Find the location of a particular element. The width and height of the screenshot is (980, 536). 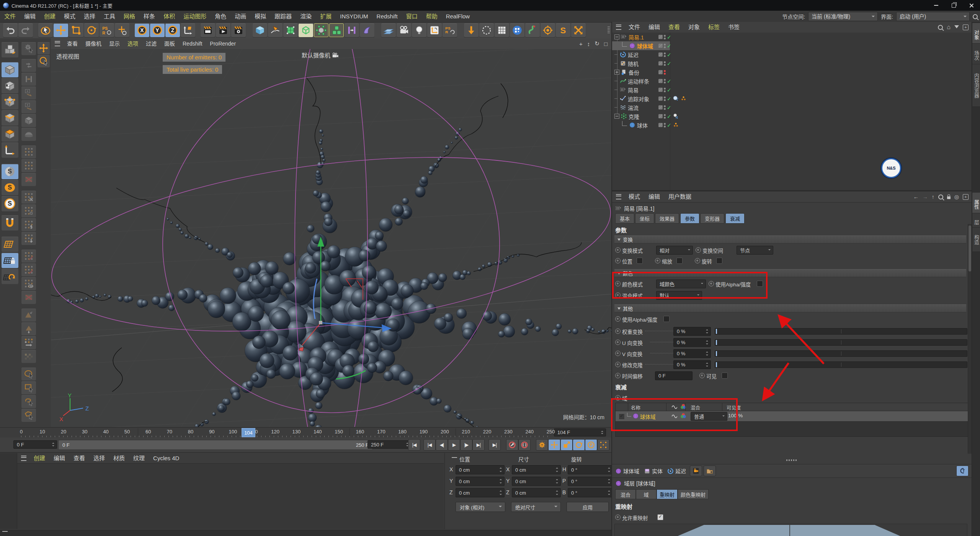

ruler-tick-140: 140 is located at coordinates (318, 432).